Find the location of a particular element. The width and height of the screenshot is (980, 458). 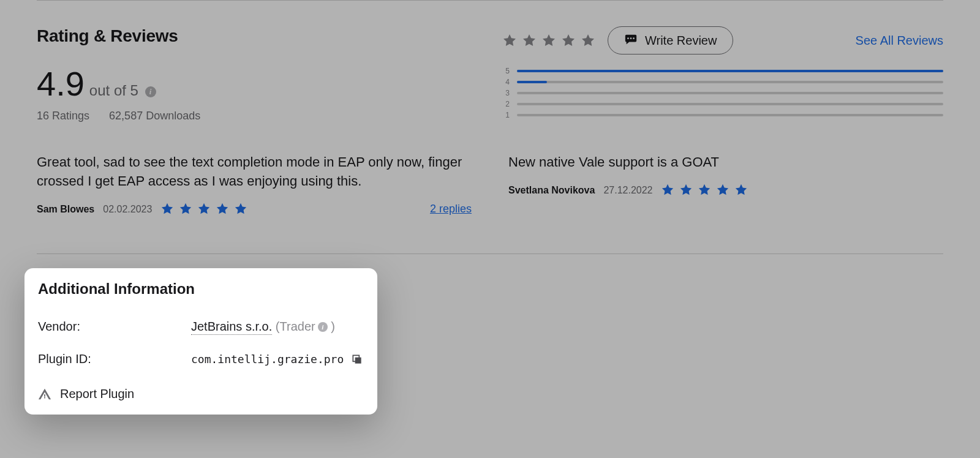

additional-info-popover: Additional Information Vendor: JetBrains… is located at coordinates (201, 342).